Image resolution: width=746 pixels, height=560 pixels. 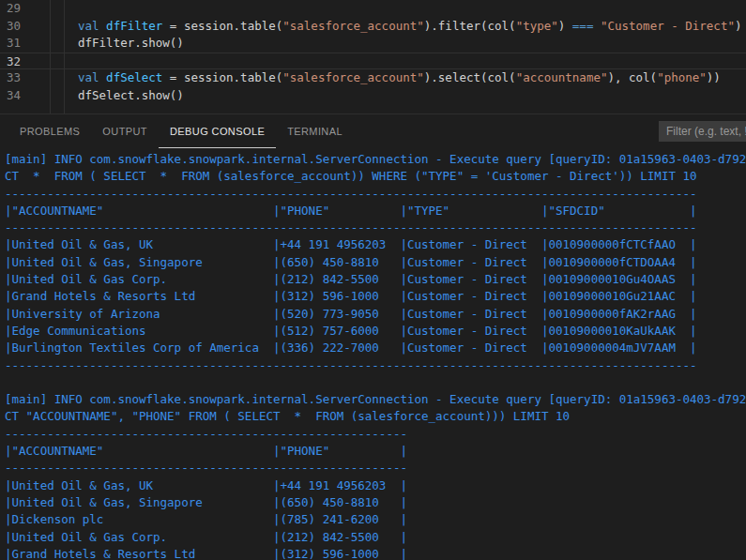 What do you see at coordinates (375, 486) in the screenshot?
I see `table-row: |United Oil & Gas, UK |+44 191 4956203 |` at bounding box center [375, 486].